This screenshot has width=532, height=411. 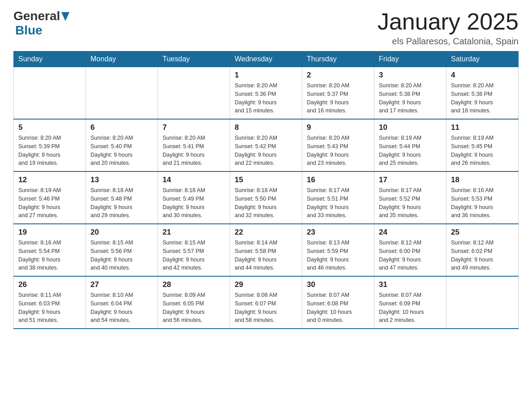 I want to click on calendar-cell: 31Sunrise: 8:07 AM Sunset: 6:09 PM Dayli…, so click(x=410, y=303).